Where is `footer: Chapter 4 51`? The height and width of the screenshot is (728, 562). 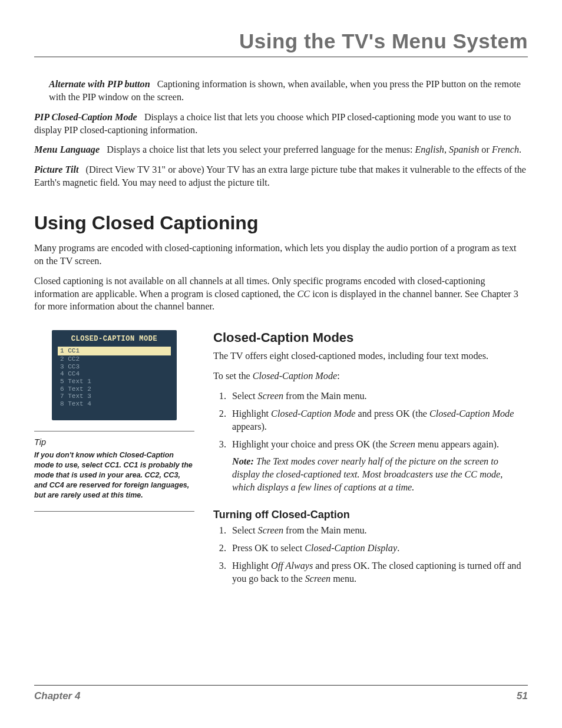
footer: Chapter 4 51 is located at coordinates (281, 693).